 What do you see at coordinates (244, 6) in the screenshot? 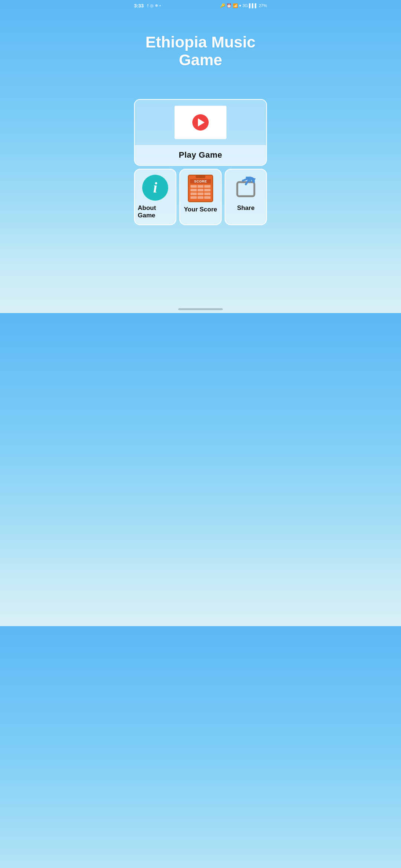
I see `status-icons-right: 🔑 ⏰ 📶 ▾ 3G ▌▌▌ 27%` at bounding box center [244, 6].